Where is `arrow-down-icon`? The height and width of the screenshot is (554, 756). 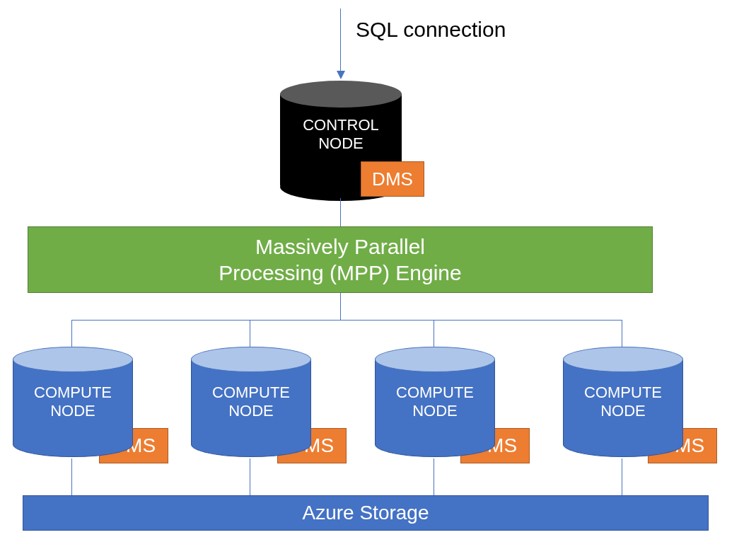 arrow-down-icon is located at coordinates (341, 40).